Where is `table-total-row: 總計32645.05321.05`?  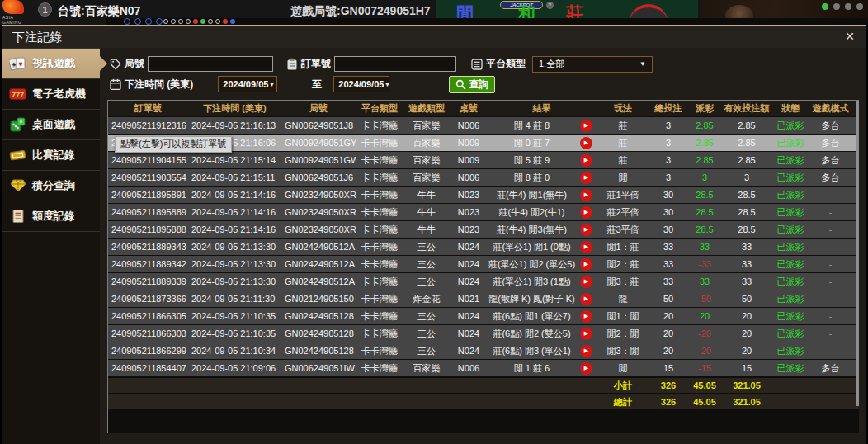
table-total-row: 總計32645.05321.05 is located at coordinates (484, 402).